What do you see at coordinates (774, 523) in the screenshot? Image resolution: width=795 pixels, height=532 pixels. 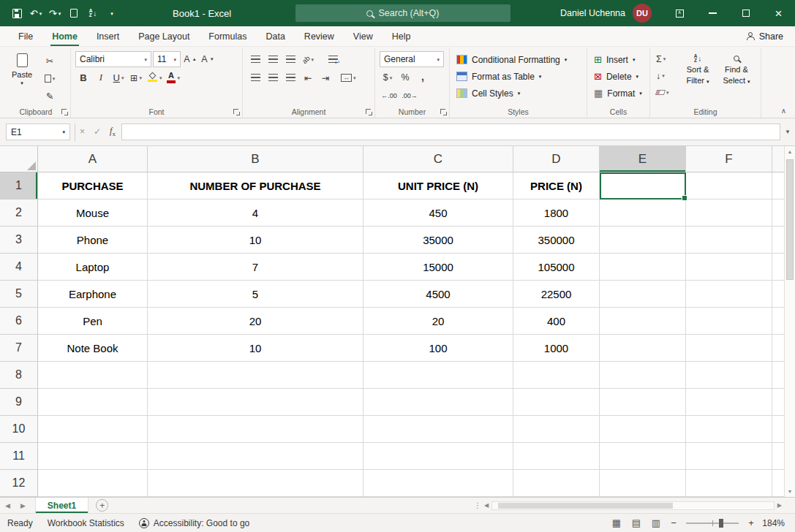 I see `zoom-level: 184%` at bounding box center [774, 523].